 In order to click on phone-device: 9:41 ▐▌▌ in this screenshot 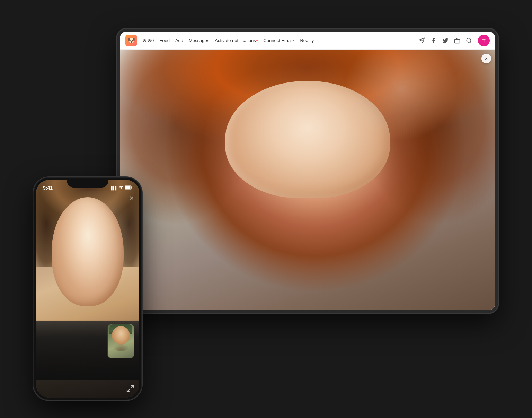, I will do `click(88, 289)`.